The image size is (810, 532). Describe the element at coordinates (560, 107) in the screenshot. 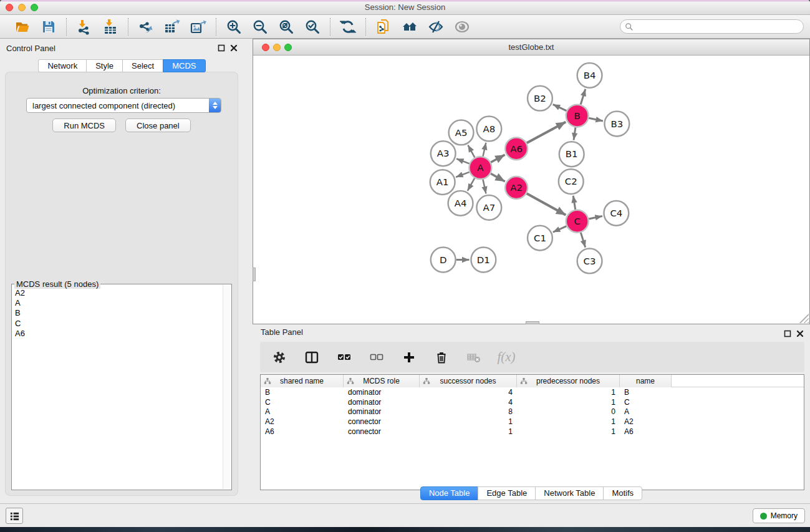

I see `edge-B-B2` at that location.